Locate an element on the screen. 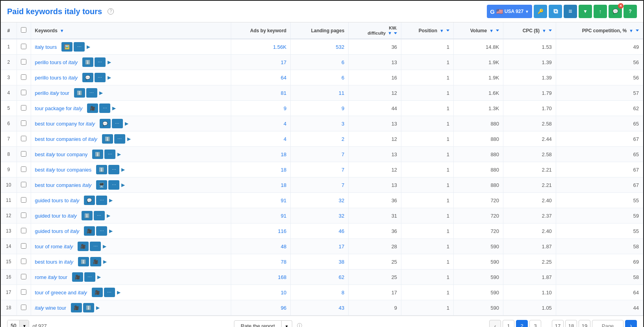 The height and width of the screenshot is (327, 644). row-ads: 1.56K is located at coordinates (261, 47).